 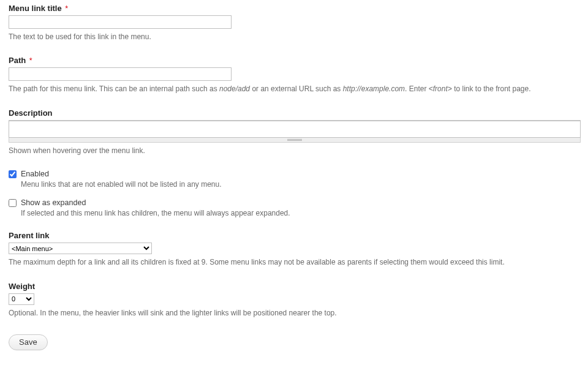 What do you see at coordinates (28, 342) in the screenshot?
I see `save-button: Save` at bounding box center [28, 342].